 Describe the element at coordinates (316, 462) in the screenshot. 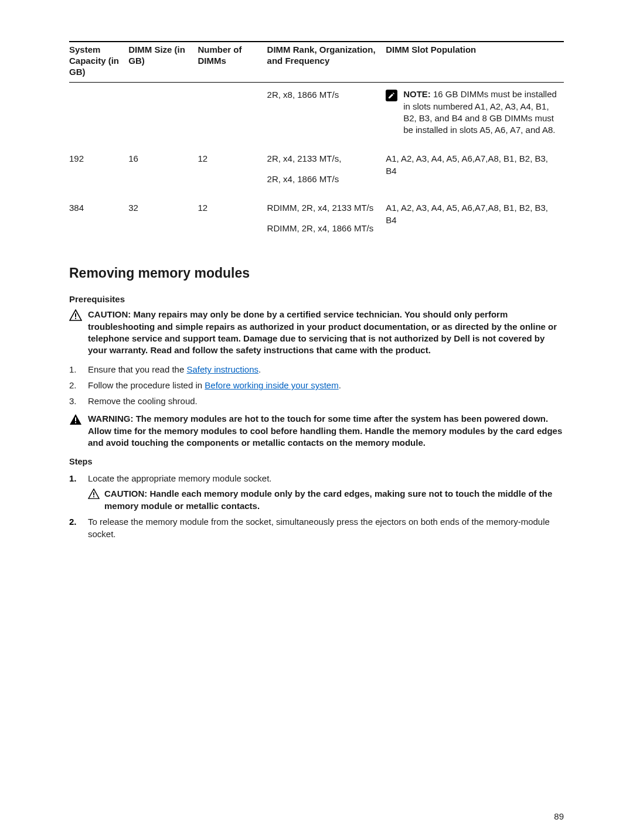

I see `steps-heading: Steps` at that location.